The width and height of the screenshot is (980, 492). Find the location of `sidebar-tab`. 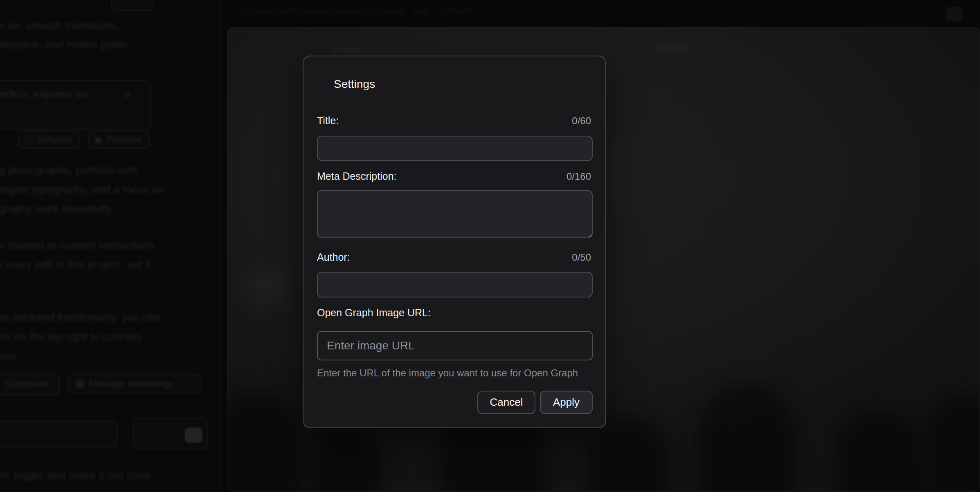

sidebar-tab is located at coordinates (133, 5).